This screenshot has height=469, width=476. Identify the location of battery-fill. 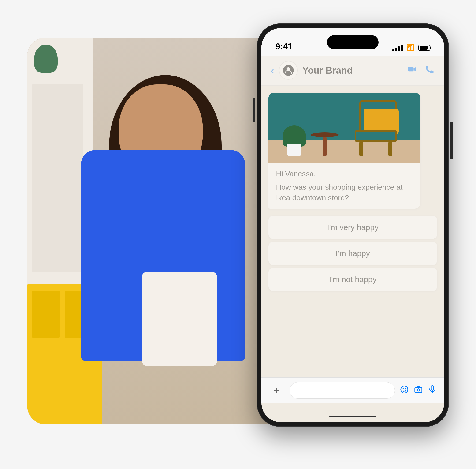
(424, 48).